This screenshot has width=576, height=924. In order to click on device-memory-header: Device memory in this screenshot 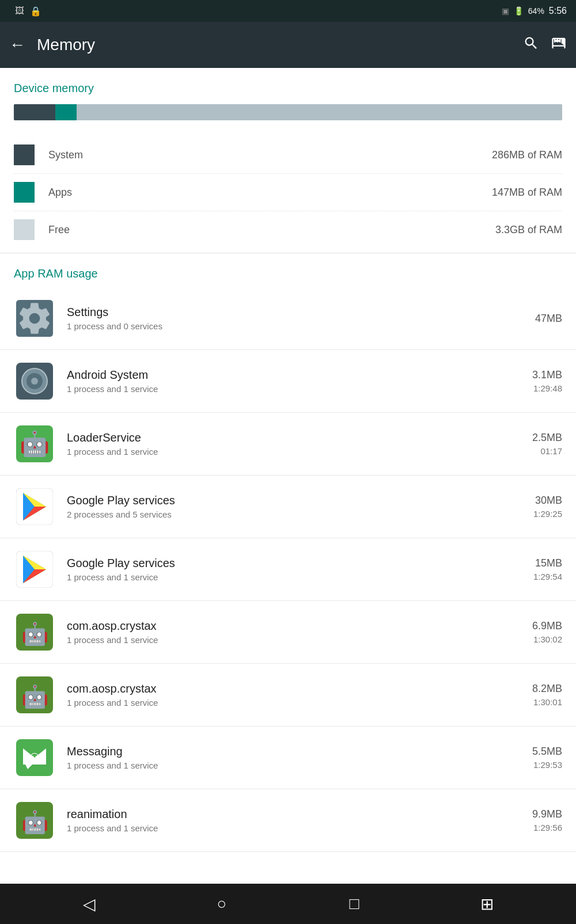, I will do `click(288, 86)`.